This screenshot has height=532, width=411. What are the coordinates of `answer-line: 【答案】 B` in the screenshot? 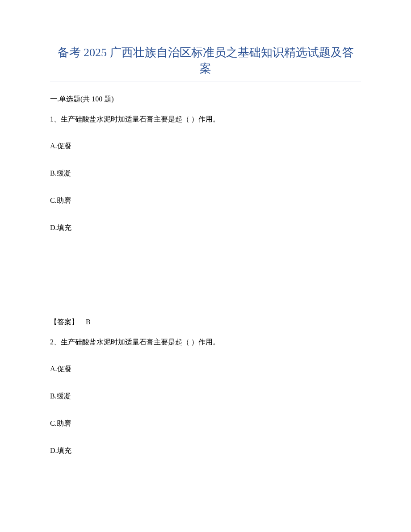 It's located at (206, 323).